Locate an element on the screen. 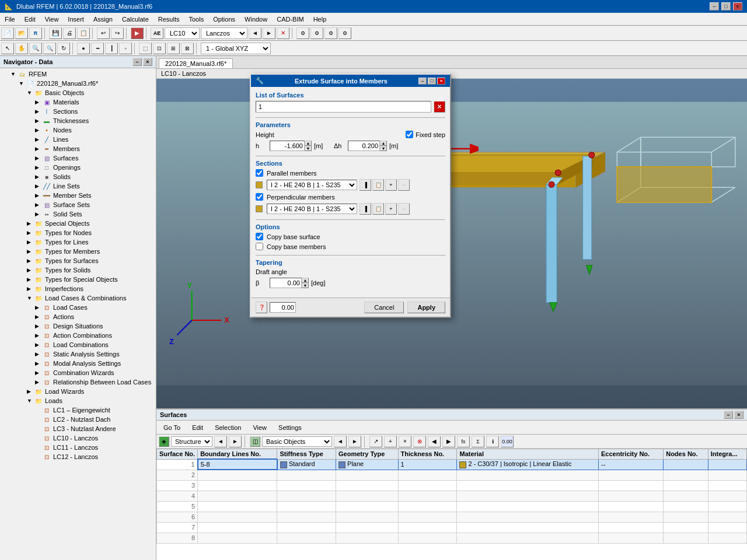  perp-icon-view: ▐ is located at coordinates (365, 209).